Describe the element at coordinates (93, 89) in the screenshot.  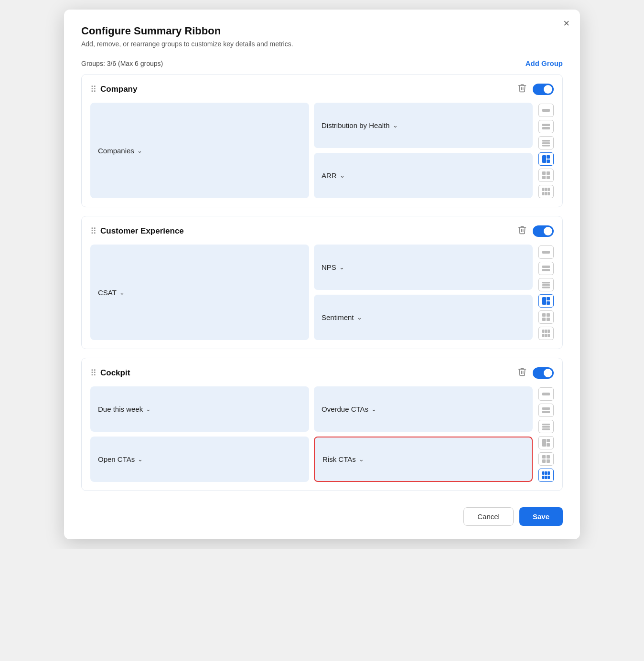
I see `drag-handle-company: ⠿` at that location.